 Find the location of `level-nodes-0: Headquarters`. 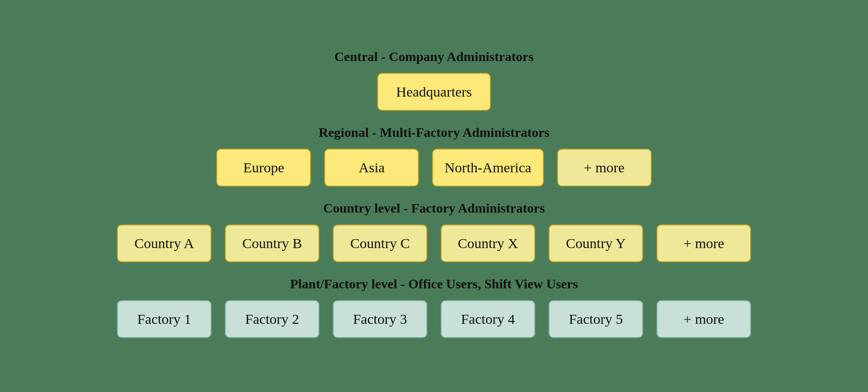

level-nodes-0: Headquarters is located at coordinates (434, 92).